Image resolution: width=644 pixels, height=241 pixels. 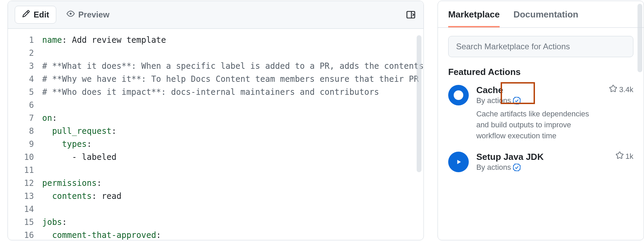 I want to click on code-line: types:, so click(x=233, y=144).